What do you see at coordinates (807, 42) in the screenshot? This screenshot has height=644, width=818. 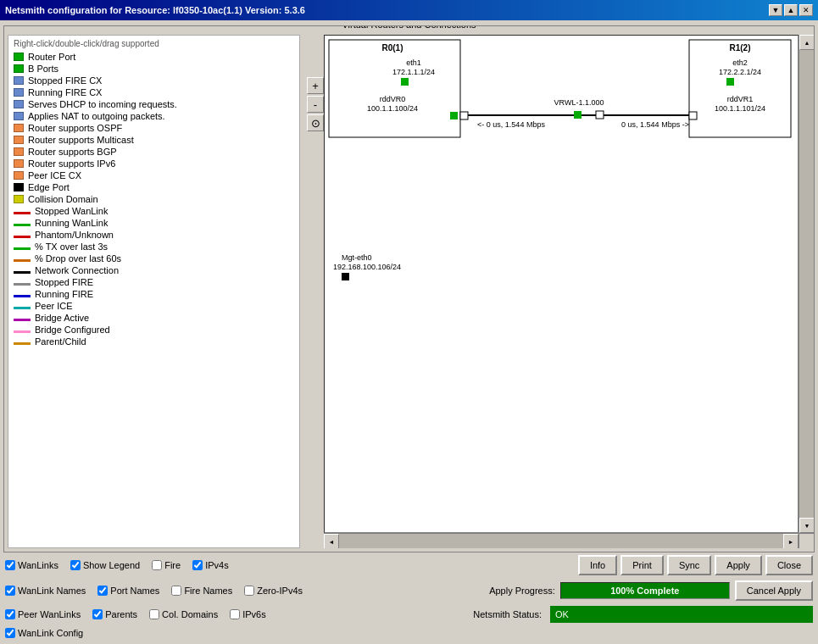 I see `scroll-up-button: ▲` at bounding box center [807, 42].